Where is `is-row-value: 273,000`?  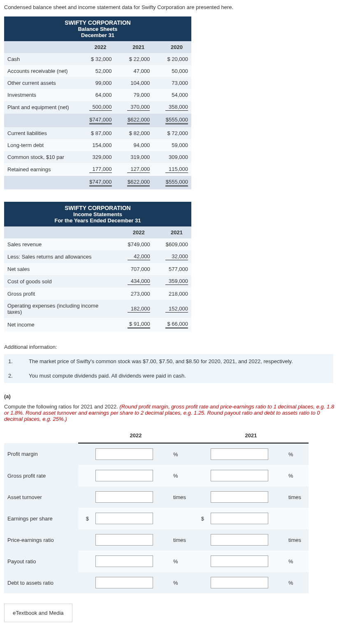 is-row-value: 273,000 is located at coordinates (139, 294).